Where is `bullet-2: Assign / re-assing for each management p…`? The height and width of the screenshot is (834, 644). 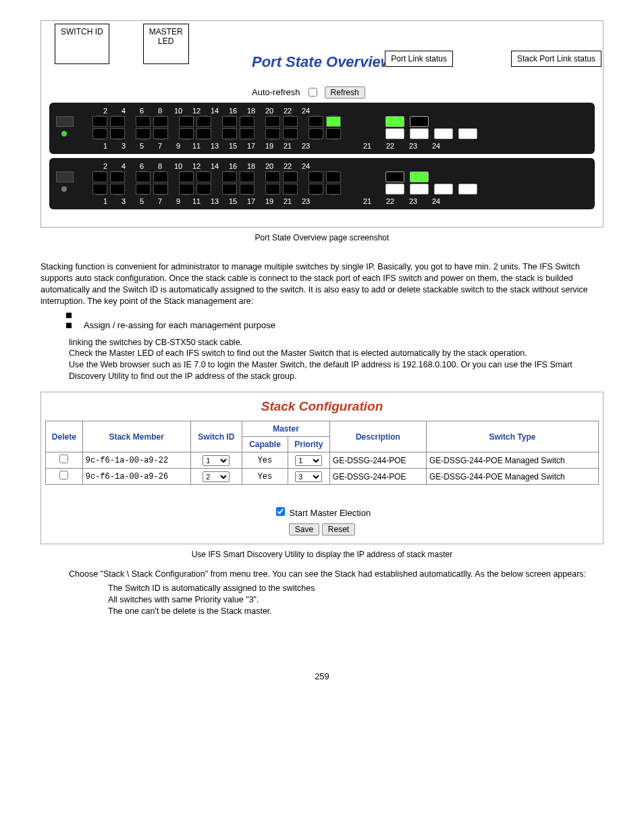
bullet-2: Assign / re-assing for each management p… is located at coordinates (180, 325).